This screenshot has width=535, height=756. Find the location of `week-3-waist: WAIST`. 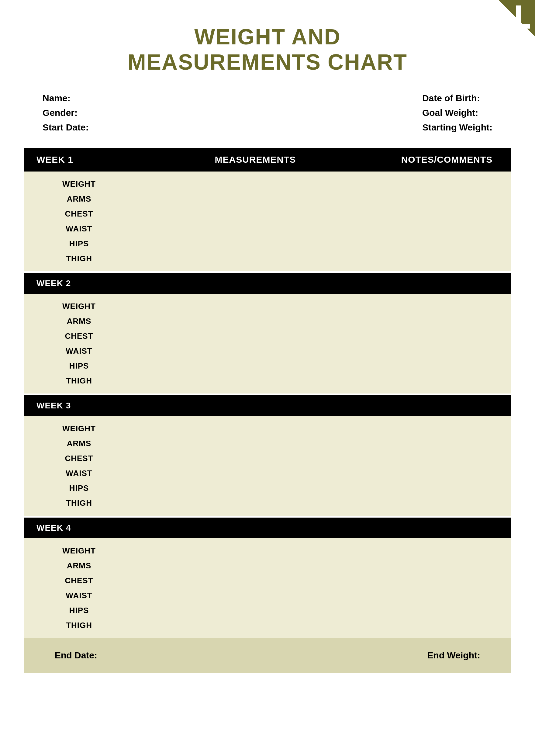

week-3-waist: WAIST is located at coordinates (79, 473).